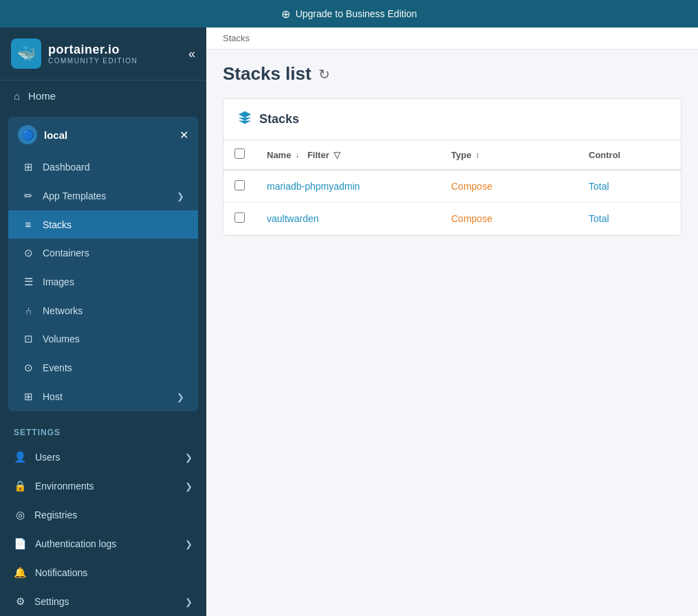  What do you see at coordinates (28, 282) in the screenshot?
I see `images-icon: ☰` at bounding box center [28, 282].